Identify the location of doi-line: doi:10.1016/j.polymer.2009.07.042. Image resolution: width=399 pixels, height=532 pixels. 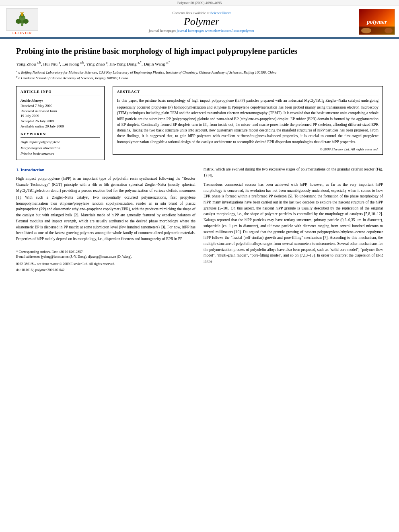
(106, 270).